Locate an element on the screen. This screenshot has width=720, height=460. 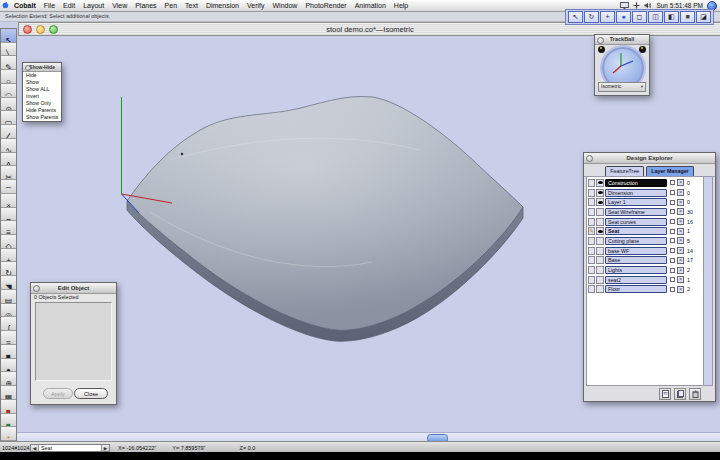
apply-button: Apply is located at coordinates (58, 394).